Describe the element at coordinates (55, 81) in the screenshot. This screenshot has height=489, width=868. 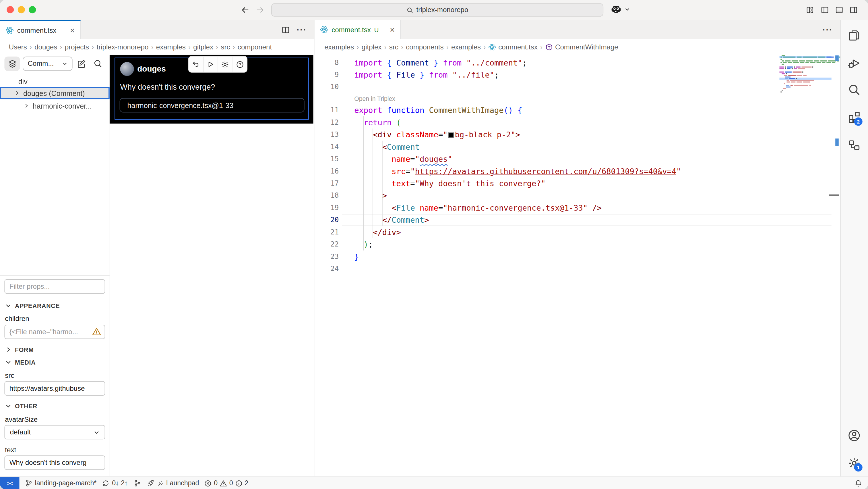
I see `tree-item-div: div` at that location.